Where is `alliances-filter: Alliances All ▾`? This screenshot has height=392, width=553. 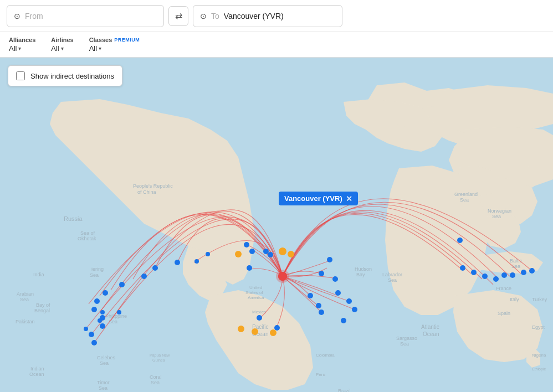
alliances-filter: Alliances All ▾ is located at coordinates (22, 44).